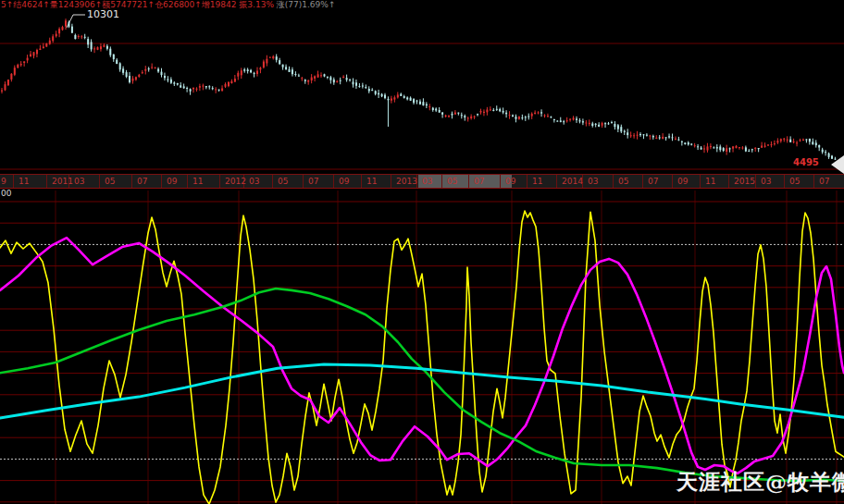 Image resolution: width=844 pixels, height=504 pixels. What do you see at coordinates (806, 163) in the screenshot?
I see `last-price-label: 4495` at bounding box center [806, 163].